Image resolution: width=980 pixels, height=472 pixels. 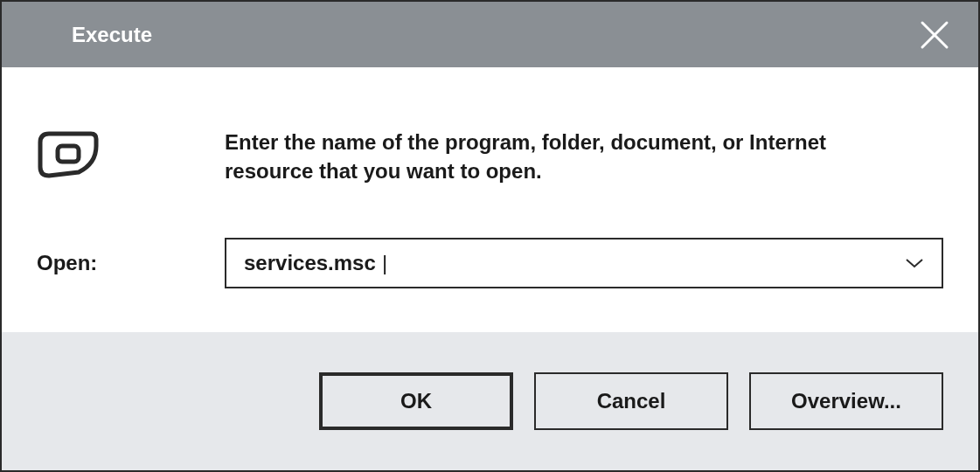 I want to click on instruction-row: Enter the name of the program, folder, d…, so click(x=490, y=157).